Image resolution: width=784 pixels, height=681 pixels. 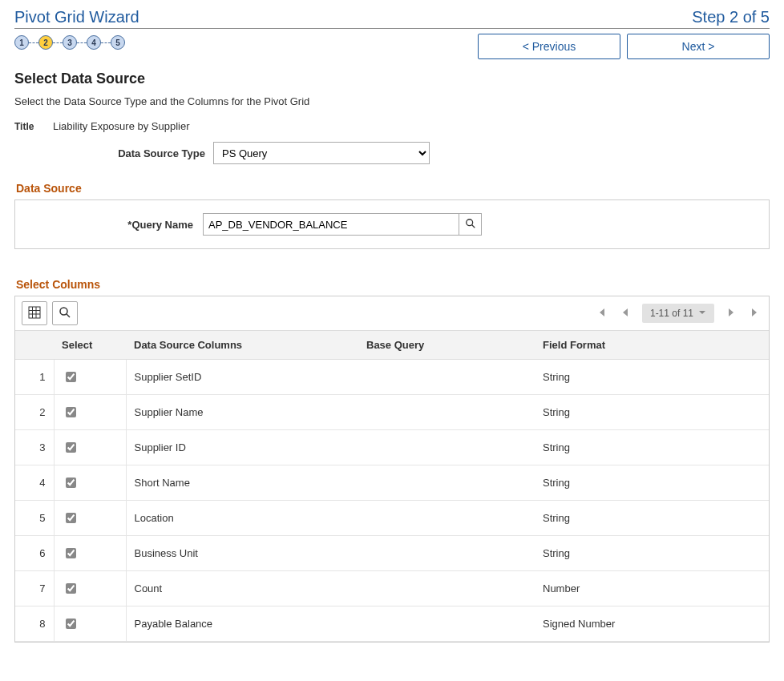 I want to click on step-train: 12345, so click(x=70, y=42).